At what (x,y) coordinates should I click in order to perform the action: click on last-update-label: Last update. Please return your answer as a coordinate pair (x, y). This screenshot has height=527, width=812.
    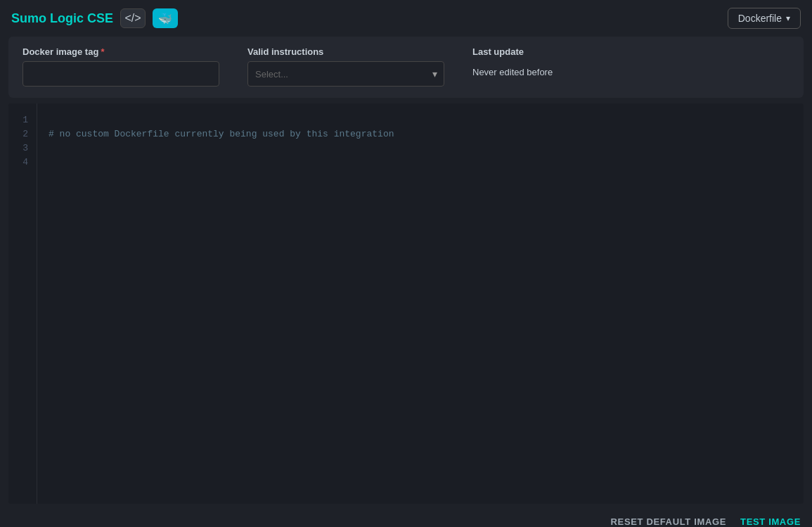
    Looking at the image, I should click on (513, 52).